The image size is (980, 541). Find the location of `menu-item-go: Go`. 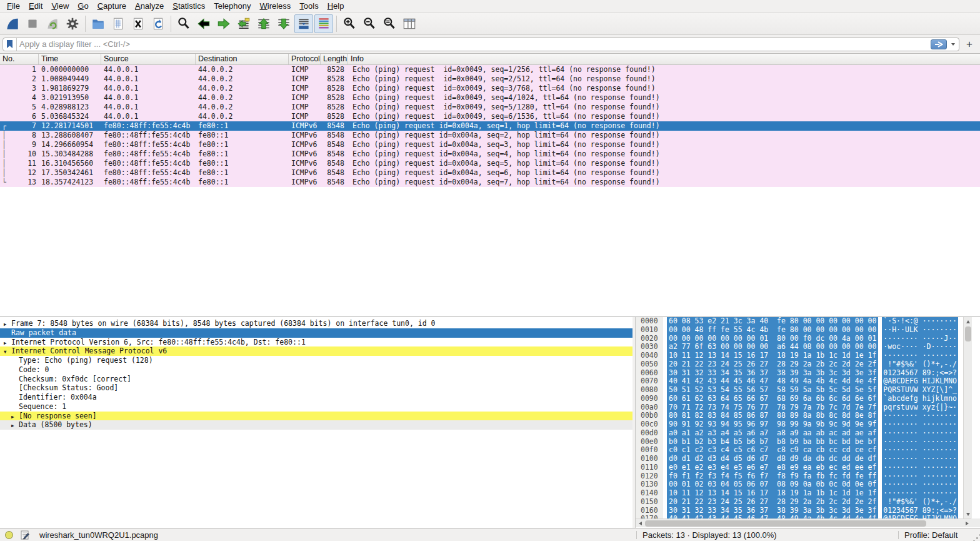

menu-item-go: Go is located at coordinates (82, 6).